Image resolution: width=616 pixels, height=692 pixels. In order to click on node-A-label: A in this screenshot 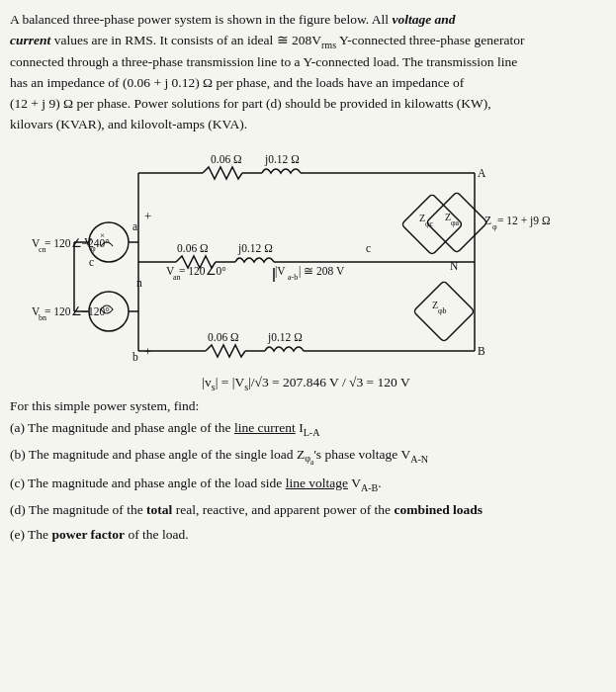, I will do `click(483, 173)`.